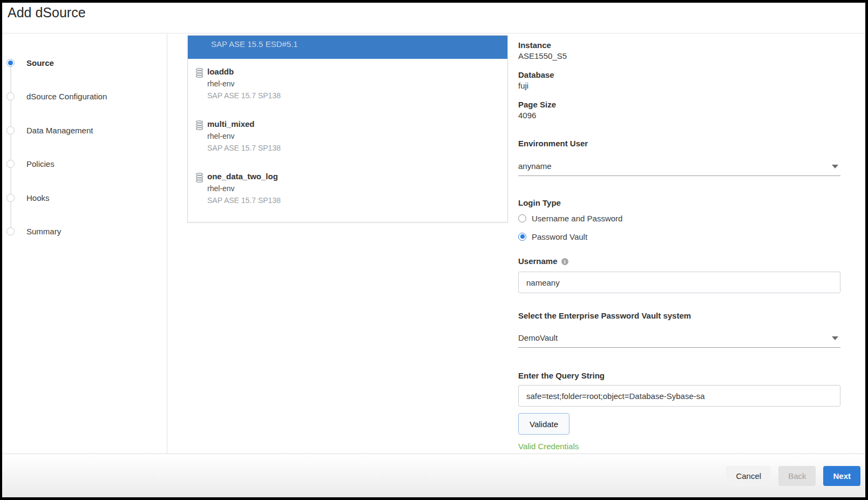 The width and height of the screenshot is (868, 500). I want to click on vault-system-label: Select the Enterprise Password Vault sys…, so click(679, 316).